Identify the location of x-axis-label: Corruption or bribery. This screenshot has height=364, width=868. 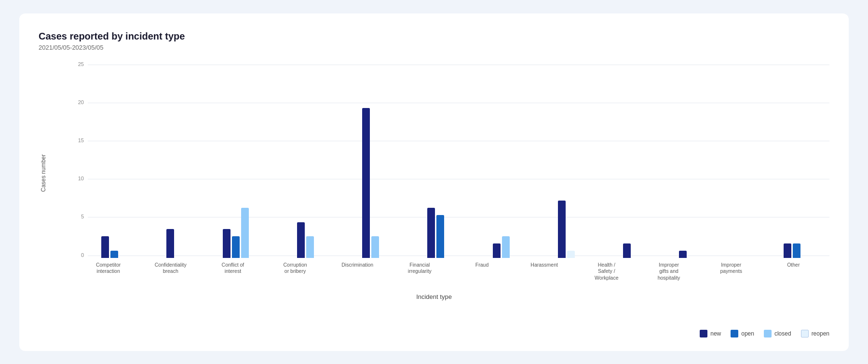
(295, 272).